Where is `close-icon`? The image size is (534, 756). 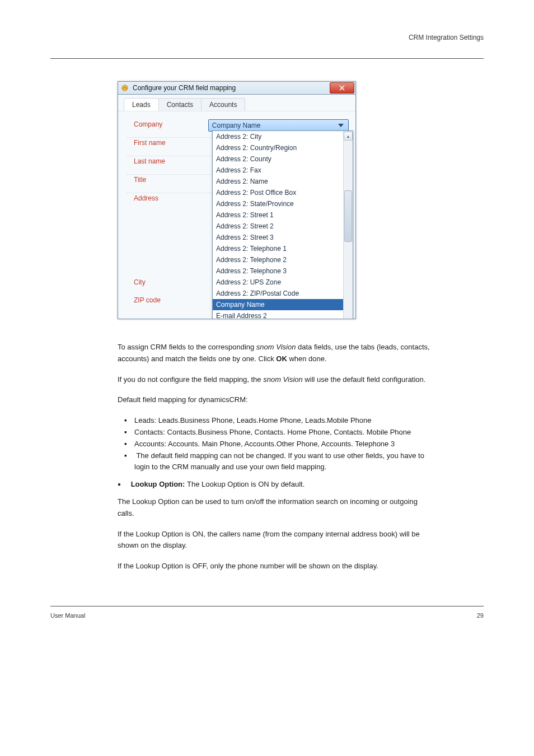
close-icon is located at coordinates (342, 88).